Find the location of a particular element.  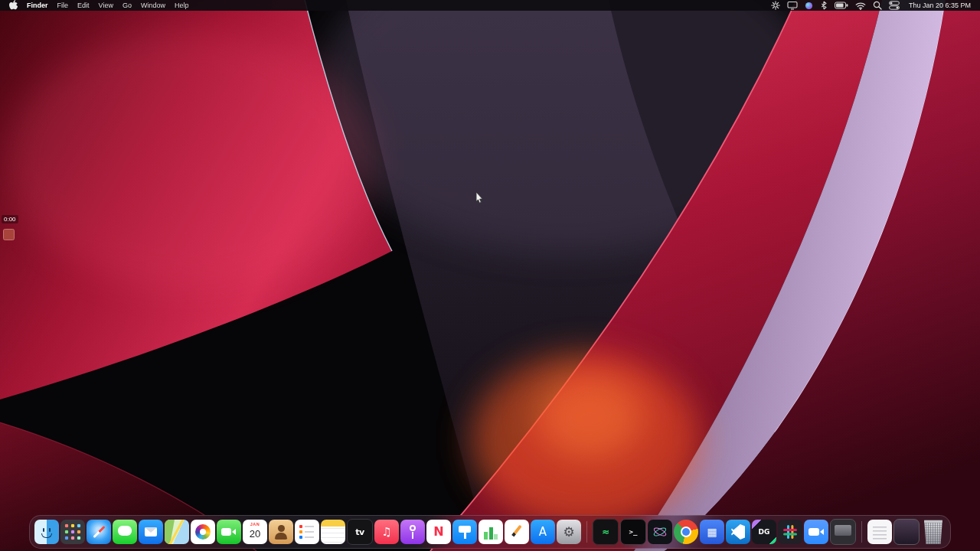

gear-icon is located at coordinates (776, 5).